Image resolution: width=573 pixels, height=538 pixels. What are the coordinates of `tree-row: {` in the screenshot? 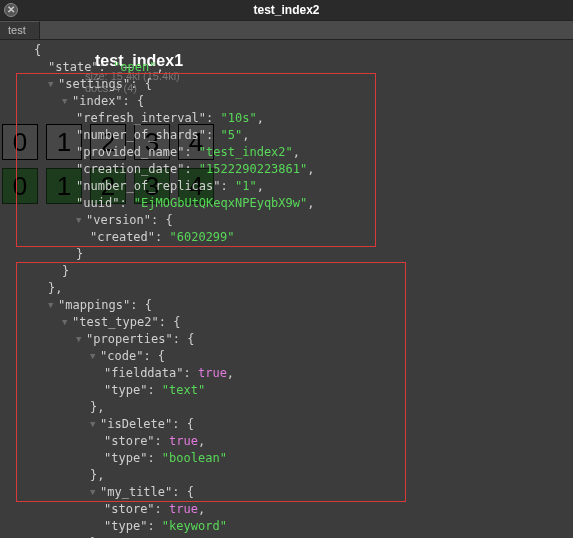 It's located at (294, 50).